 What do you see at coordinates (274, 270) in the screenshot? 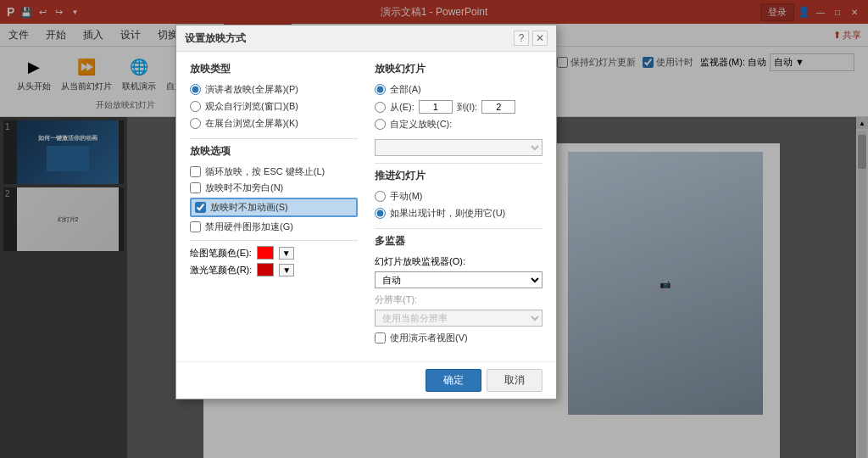
I see `laser-color-row: 激光笔颜色(R): ▼` at bounding box center [274, 270].